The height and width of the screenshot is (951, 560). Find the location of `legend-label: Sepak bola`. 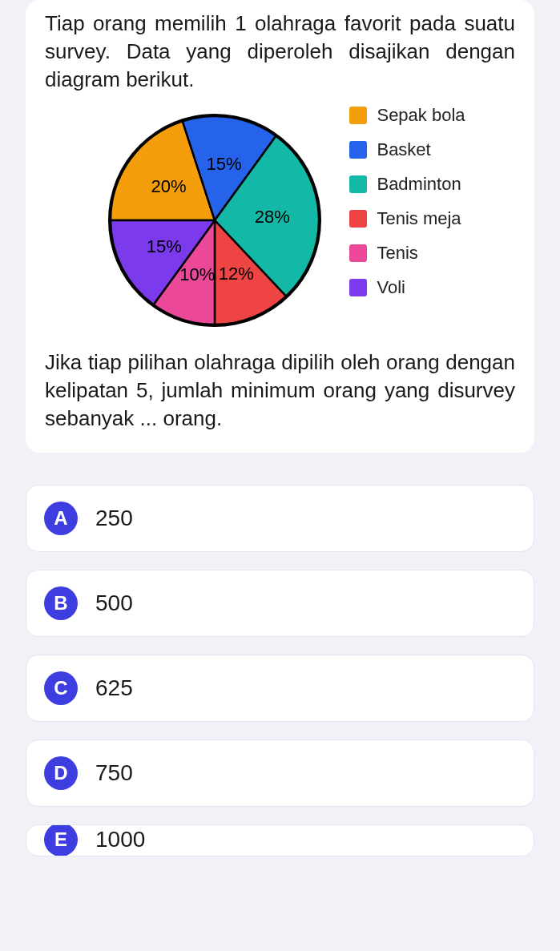

legend-label: Sepak bola is located at coordinates (421, 115).